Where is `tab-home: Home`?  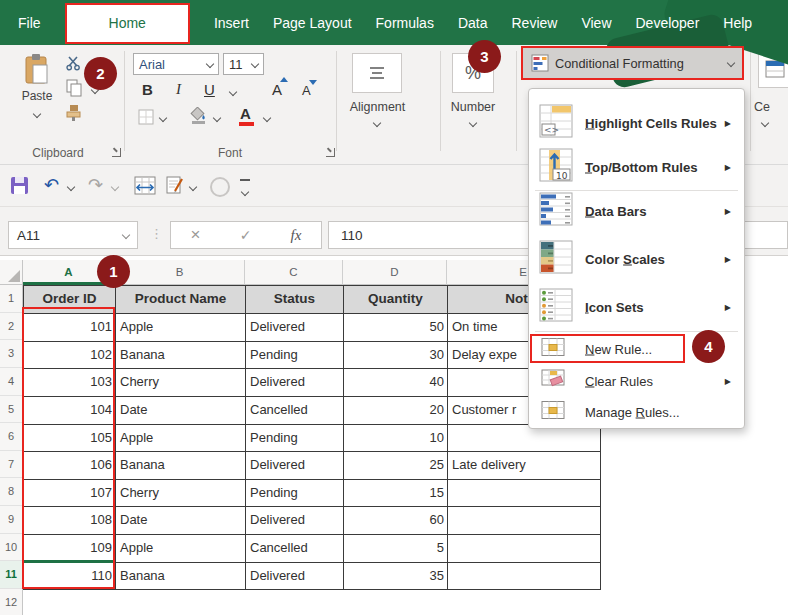
tab-home: Home is located at coordinates (128, 24).